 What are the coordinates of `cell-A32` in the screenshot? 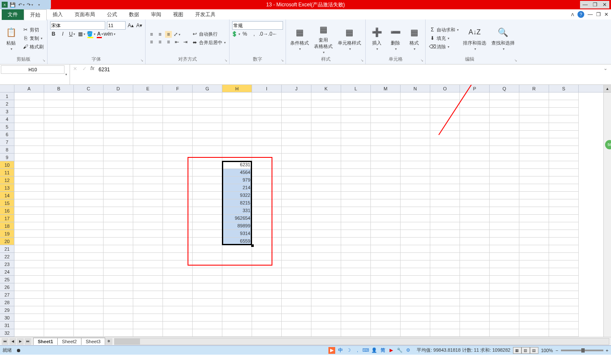 It's located at (29, 333).